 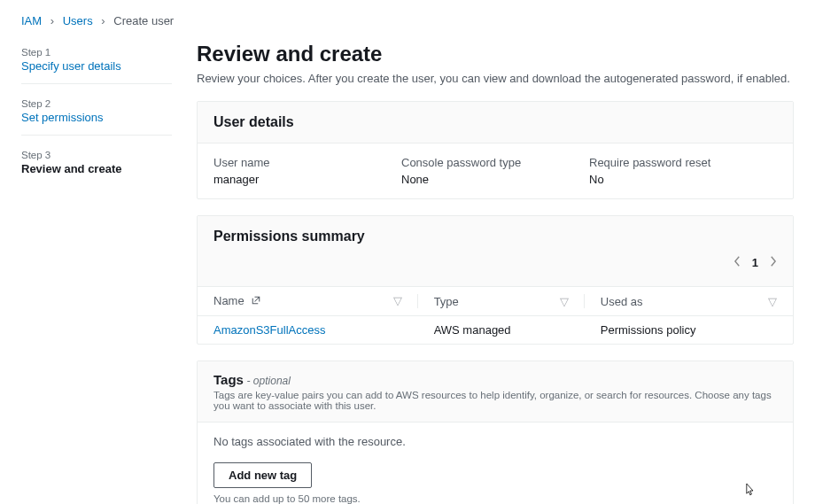 What do you see at coordinates (689, 330) in the screenshot?
I see `cell-used-as: Permissions policy` at bounding box center [689, 330].